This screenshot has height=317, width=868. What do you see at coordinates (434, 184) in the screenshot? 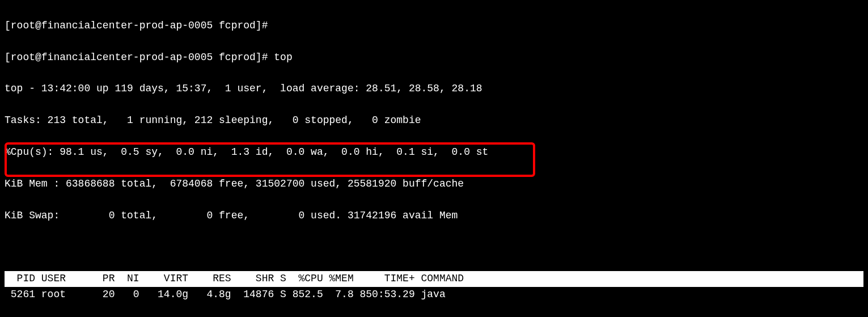
I see `top-summary-mem: KiB Mem : 63868688 total, 6784068 free, …` at bounding box center [434, 184].